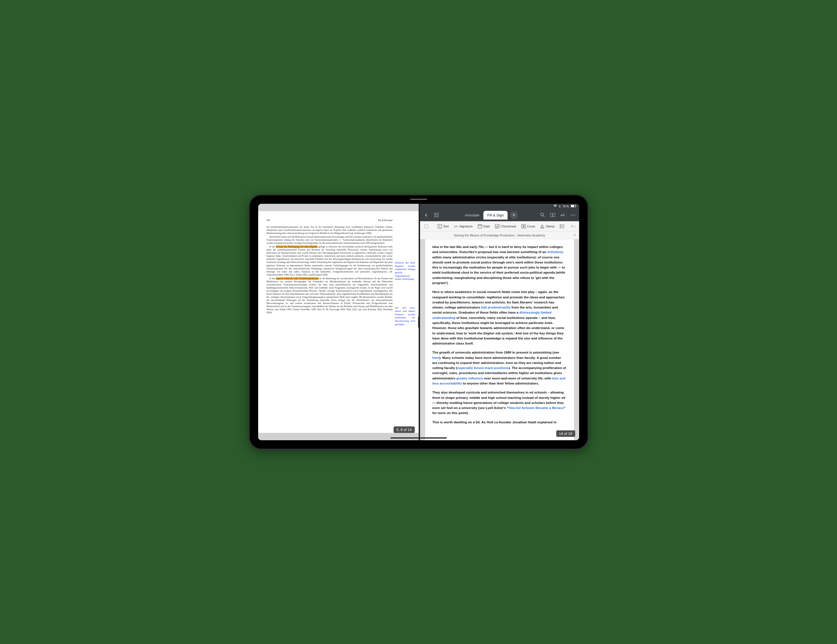 This screenshot has width=837, height=644. I want to click on fill-sign-toolbar: T Text Signature Date Checkmark Cr, so click(500, 226).